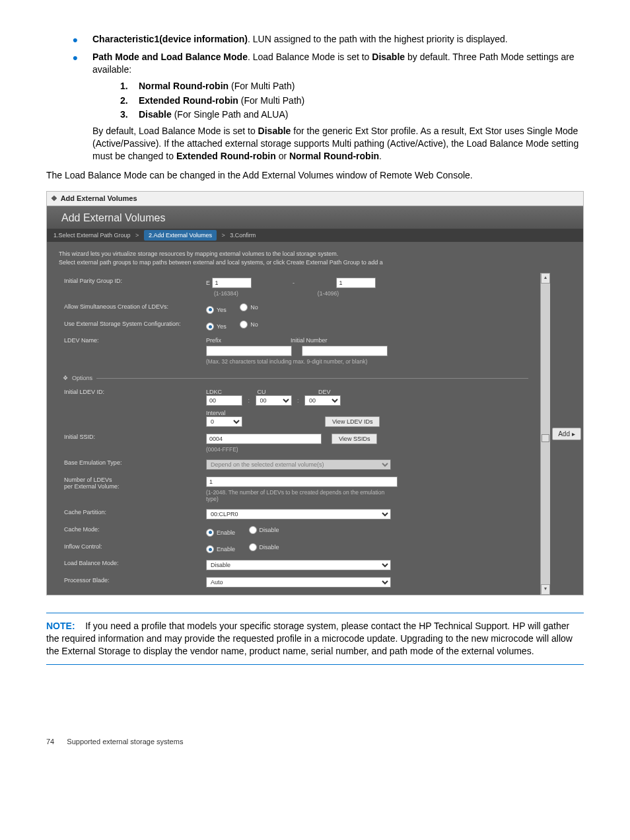  Describe the element at coordinates (264, 530) in the screenshot. I see `cache-disable-radio: Disable` at that location.